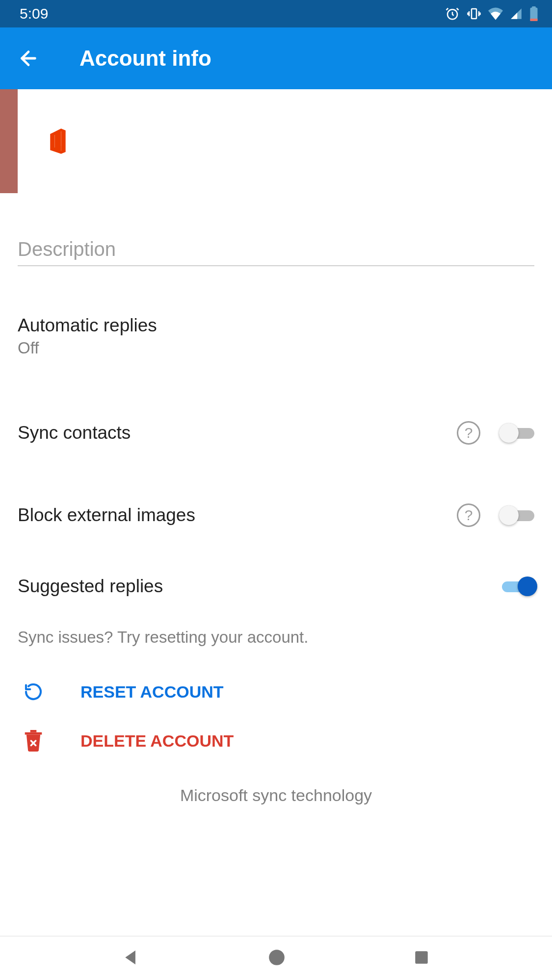 The width and height of the screenshot is (552, 980). What do you see at coordinates (516, 14) in the screenshot?
I see `cellular-icon` at bounding box center [516, 14].